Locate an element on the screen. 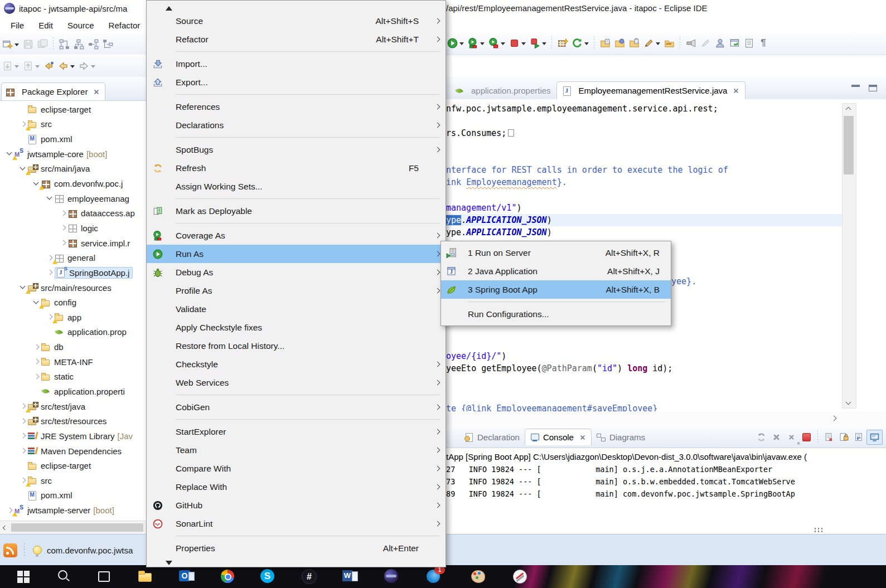 The width and height of the screenshot is (886, 588). menu-item-startexplorer: StartExplorer is located at coordinates (296, 431).